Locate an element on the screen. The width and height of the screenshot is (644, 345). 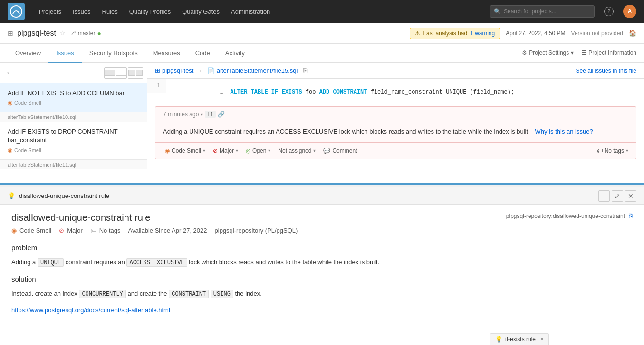
list-item: Add IF EXISTS to DROP CONSTRAINT bar_con… is located at coordinates (73, 141).